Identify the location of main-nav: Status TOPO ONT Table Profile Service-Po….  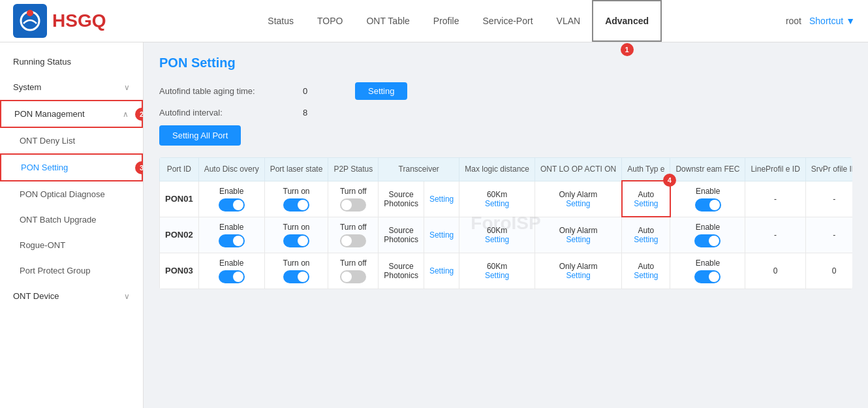
(458, 21).